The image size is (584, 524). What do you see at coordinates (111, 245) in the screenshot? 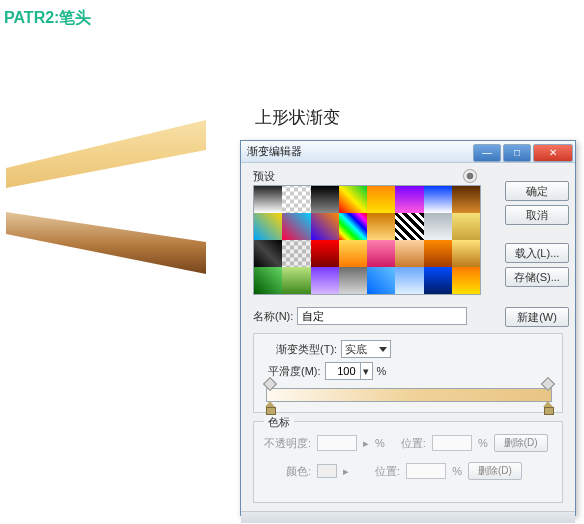
I see `gradient-shape-lower` at bounding box center [111, 245].